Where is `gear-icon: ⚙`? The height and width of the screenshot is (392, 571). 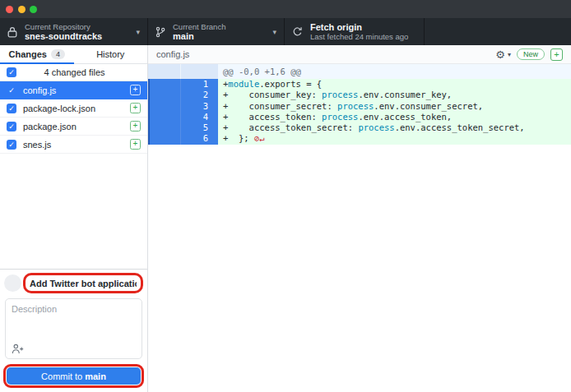 gear-icon: ⚙ is located at coordinates (500, 54).